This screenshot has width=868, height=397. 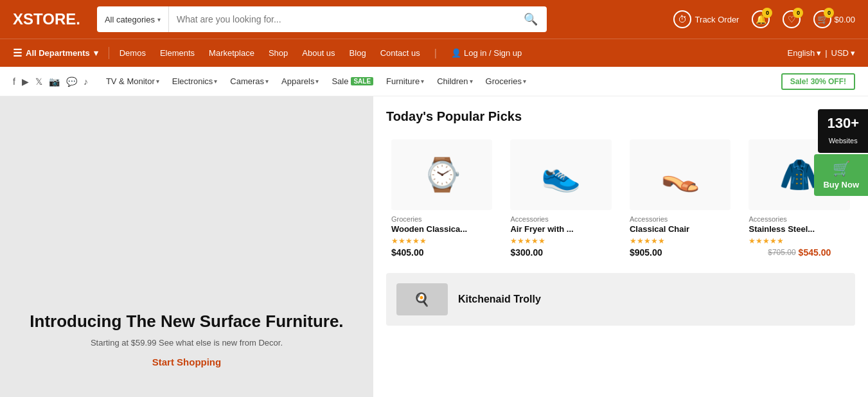 What do you see at coordinates (46, 19) in the screenshot?
I see `site-logo: XSTORE.` at bounding box center [46, 19].